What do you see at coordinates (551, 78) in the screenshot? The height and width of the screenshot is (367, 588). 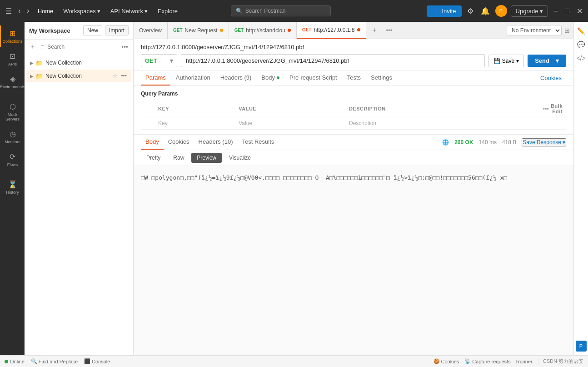 I see `cookies-link: Cookies` at bounding box center [551, 78].